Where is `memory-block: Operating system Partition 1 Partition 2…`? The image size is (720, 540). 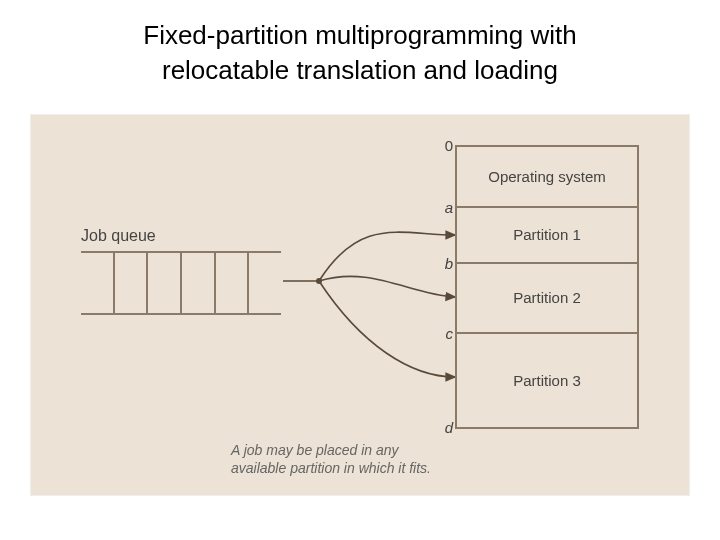
memory-block: Operating system Partition 1 Partition 2… is located at coordinates (547, 287).